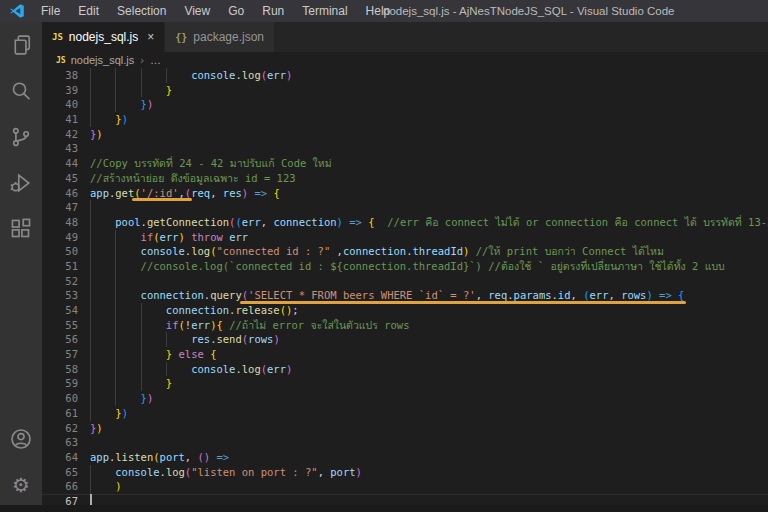 The height and width of the screenshot is (512, 768). What do you see at coordinates (60, 354) in the screenshot?
I see `line-number: 57` at bounding box center [60, 354].